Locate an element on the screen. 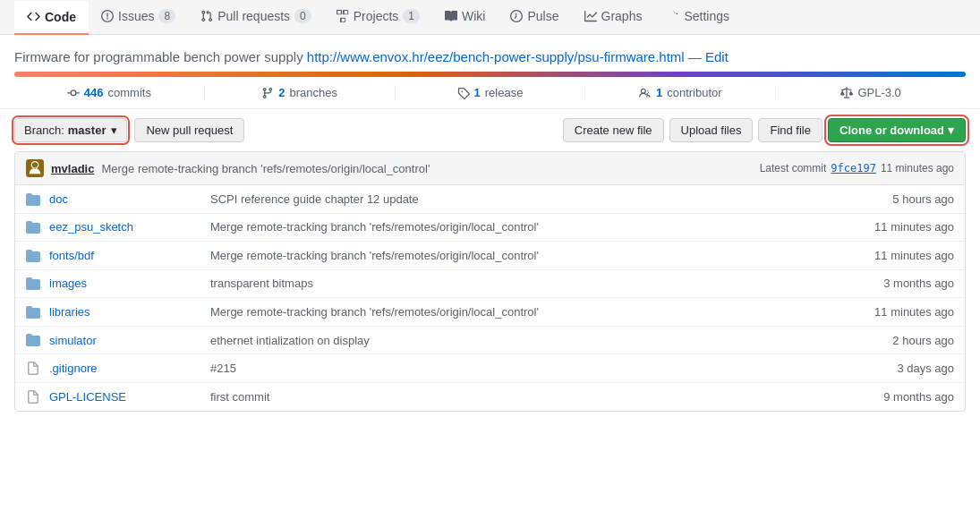 The height and width of the screenshot is (511, 980). commits-label: commits is located at coordinates (130, 93).